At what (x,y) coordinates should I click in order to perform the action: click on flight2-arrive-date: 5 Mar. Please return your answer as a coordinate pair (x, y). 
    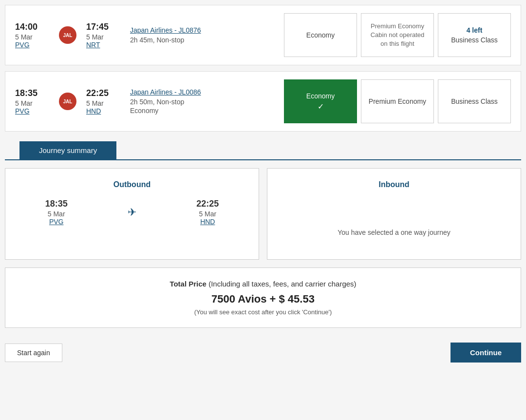
    Looking at the image, I should click on (103, 103).